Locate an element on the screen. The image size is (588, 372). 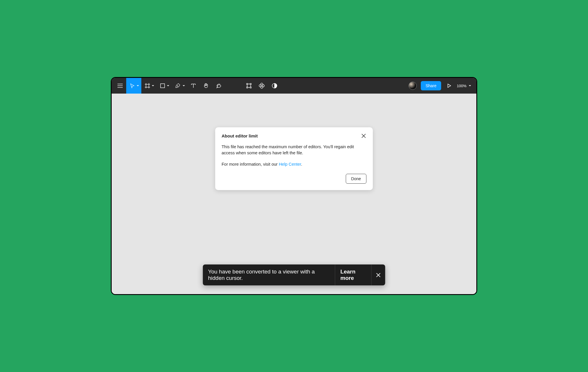
move-tool-button is located at coordinates (134, 86).